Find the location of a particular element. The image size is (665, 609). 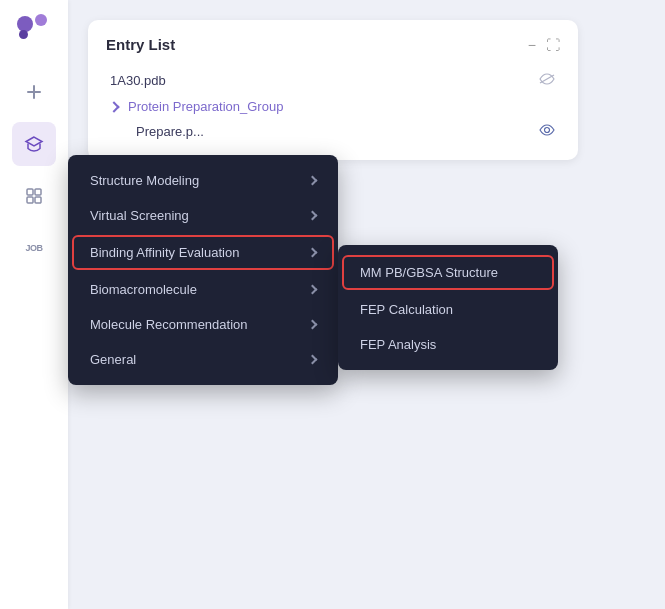

visibility-icon-prepare is located at coordinates (547, 132).